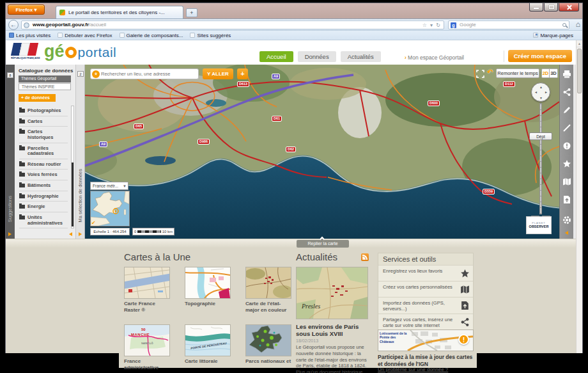 This screenshot has height=373, width=588. Describe the element at coordinates (551, 8) in the screenshot. I see `maximize-button` at that location.